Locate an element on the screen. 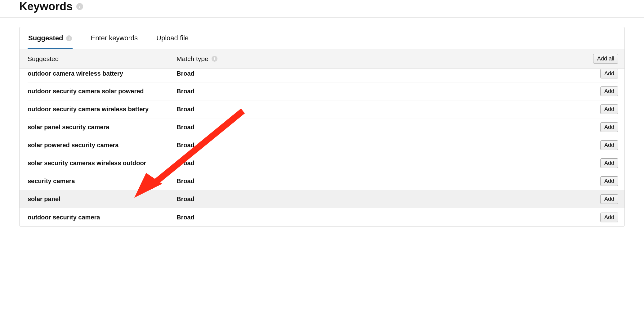  keyword-text: solar security cameras wireless outdoor is located at coordinates (87, 163).